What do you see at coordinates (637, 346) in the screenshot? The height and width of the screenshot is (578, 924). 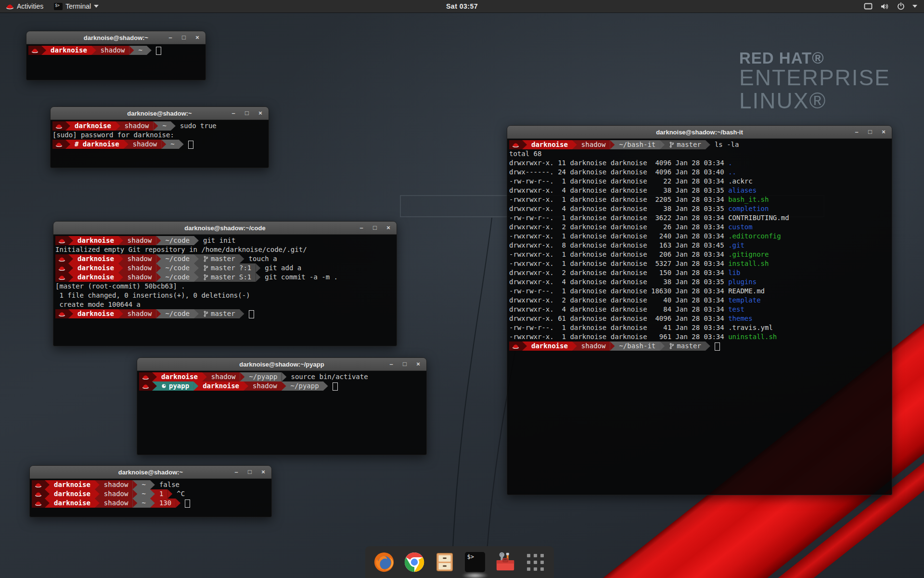 I see `prompt-segment-path: ~/bash-it` at bounding box center [637, 346].